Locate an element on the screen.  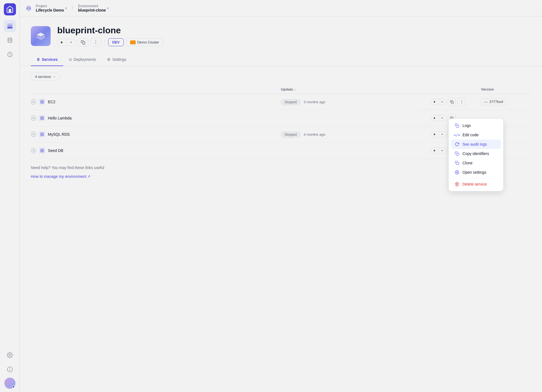
menu-item-open-settings: Open settings is located at coordinates (476, 172).